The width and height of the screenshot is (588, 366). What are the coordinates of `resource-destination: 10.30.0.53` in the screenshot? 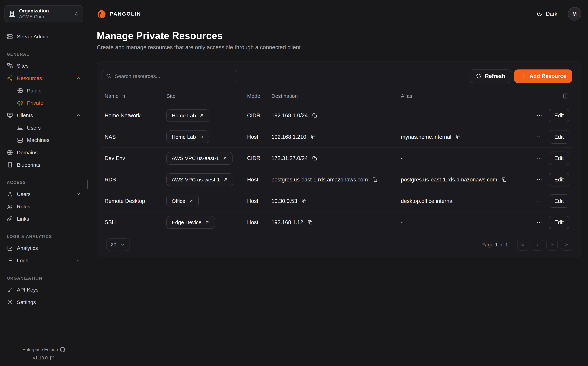 It's located at (284, 201).